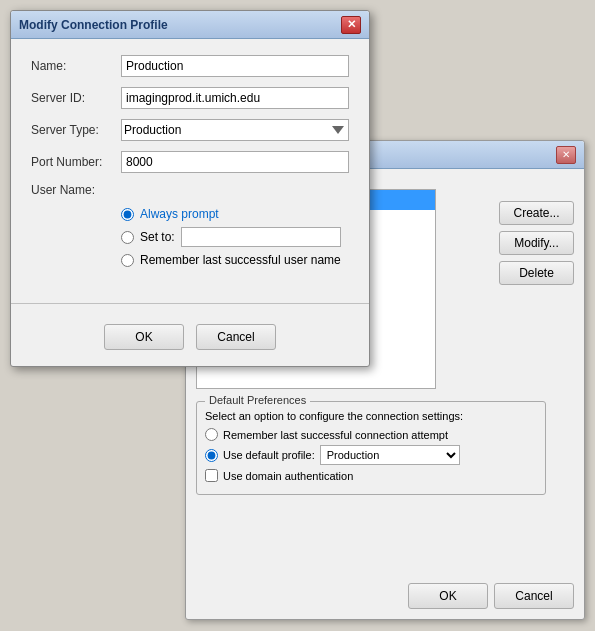  What do you see at coordinates (212, 434) in the screenshot?
I see `remember-radio` at bounding box center [212, 434].